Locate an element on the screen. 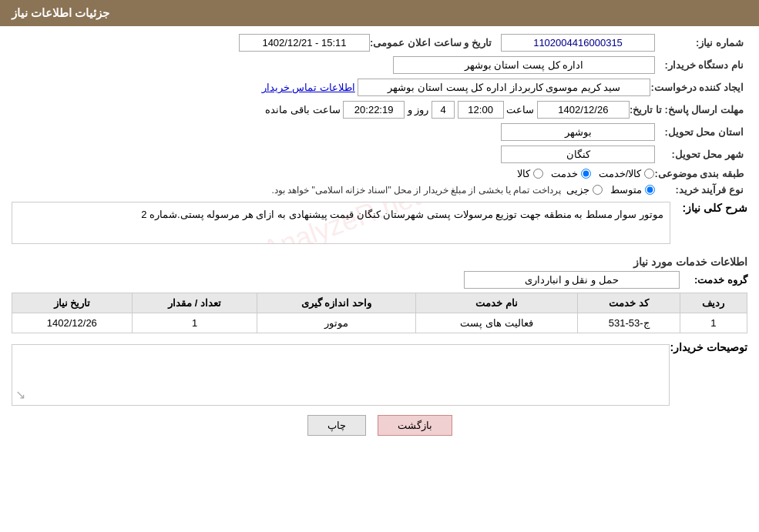 The image size is (759, 532). category-radio-group: کالا/خدمت خدمت کالا is located at coordinates (586, 174).